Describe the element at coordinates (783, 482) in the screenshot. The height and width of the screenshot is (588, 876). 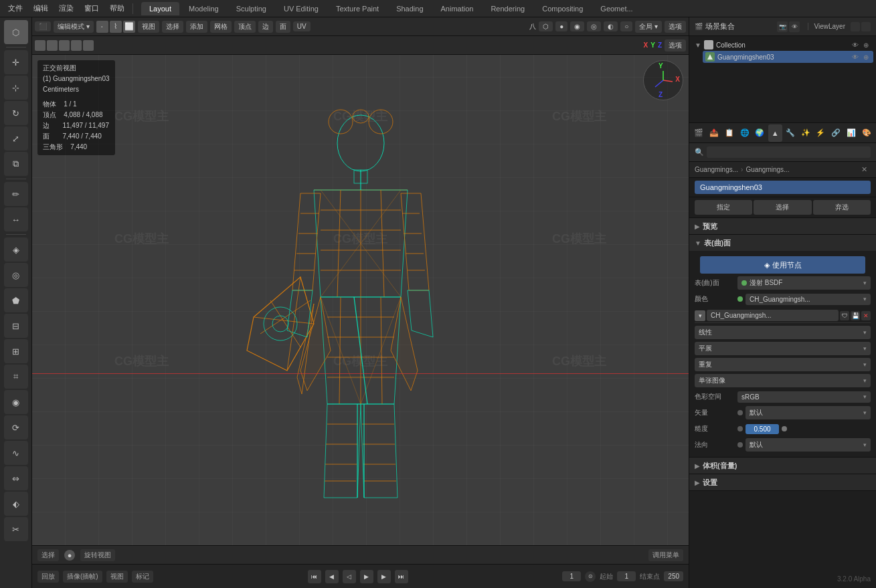
I see `settings-header: ▶ 设置` at that location.